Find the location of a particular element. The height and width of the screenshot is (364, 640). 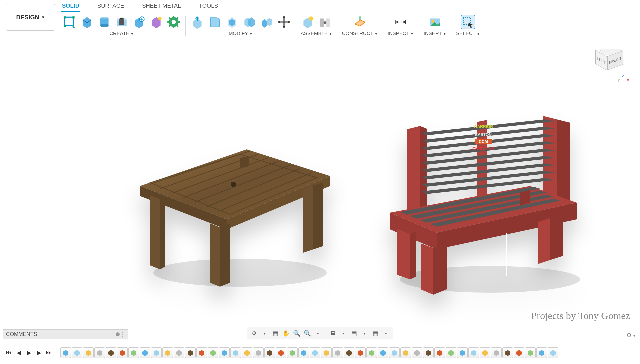

hole-icon is located at coordinates (122, 22).